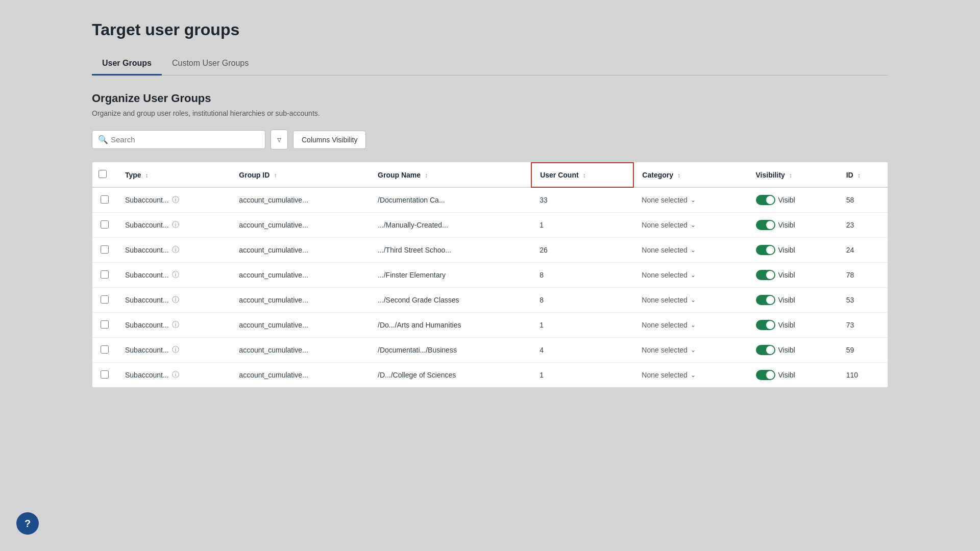 This screenshot has width=980, height=551. Describe the element at coordinates (863, 200) in the screenshot. I see `row-id-cell: 58` at that location.